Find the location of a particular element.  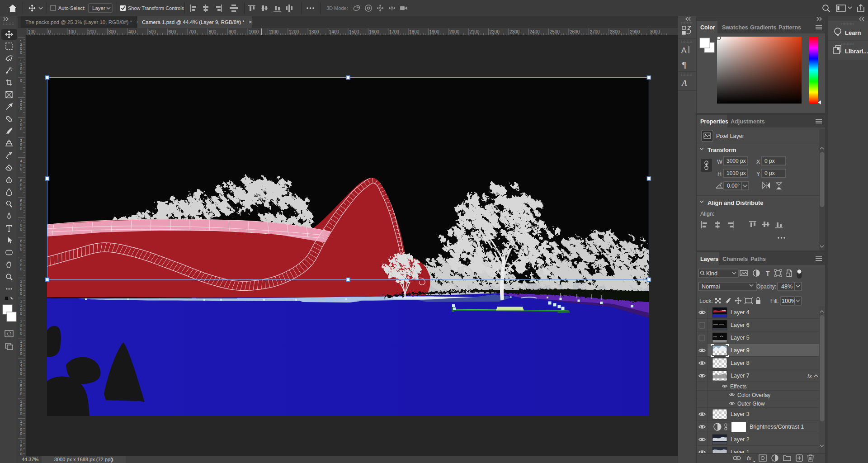

svg-text: 2100 is located at coordinates (475, 32).